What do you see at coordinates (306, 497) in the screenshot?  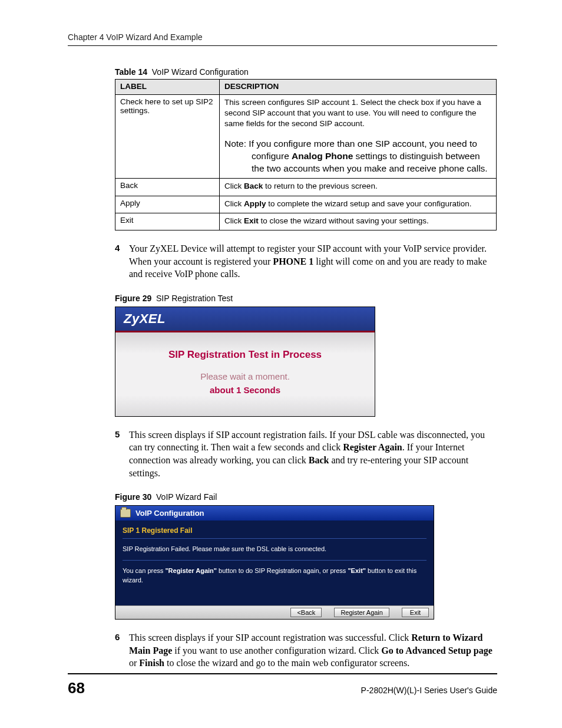 I see `figure30-caption: Figure 30 VoIP Wizard Fail` at bounding box center [306, 497].